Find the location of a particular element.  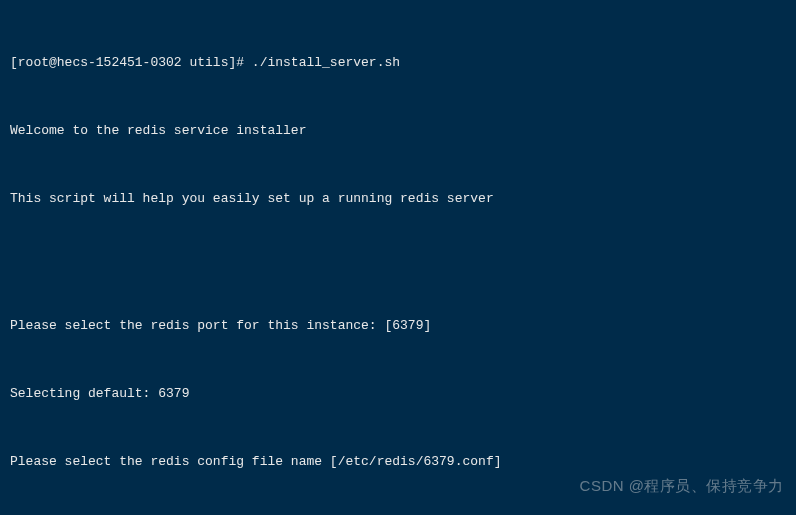

output-line: Selecting default: 6379 is located at coordinates (398, 394).